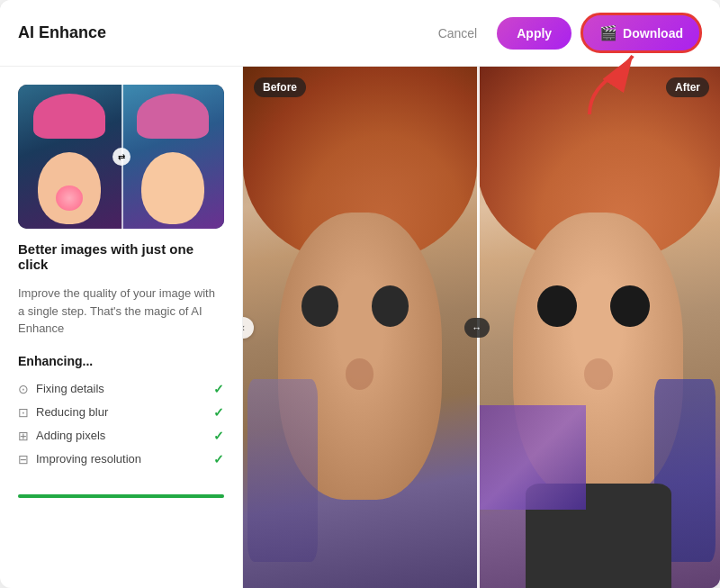 The height and width of the screenshot is (588, 720). What do you see at coordinates (88, 459) in the screenshot?
I see `resolution-label: Improving resolution` at bounding box center [88, 459].